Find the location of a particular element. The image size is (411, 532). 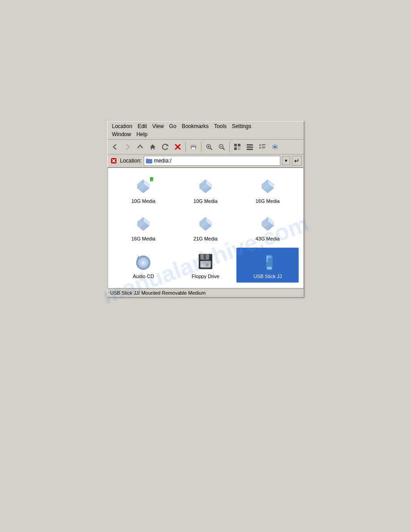

menu-view: View is located at coordinates (158, 126).